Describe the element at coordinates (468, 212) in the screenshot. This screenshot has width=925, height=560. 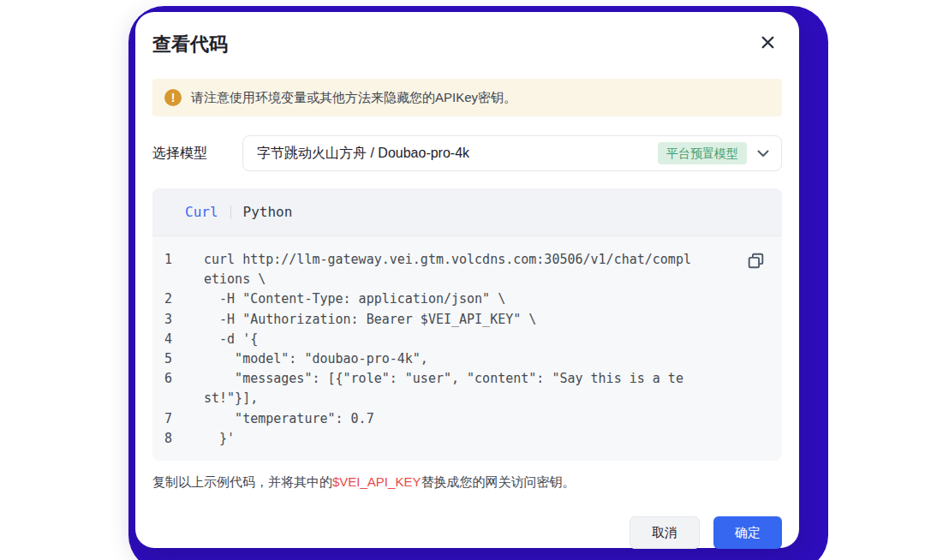
I see `language-tabs: Curl Python` at that location.